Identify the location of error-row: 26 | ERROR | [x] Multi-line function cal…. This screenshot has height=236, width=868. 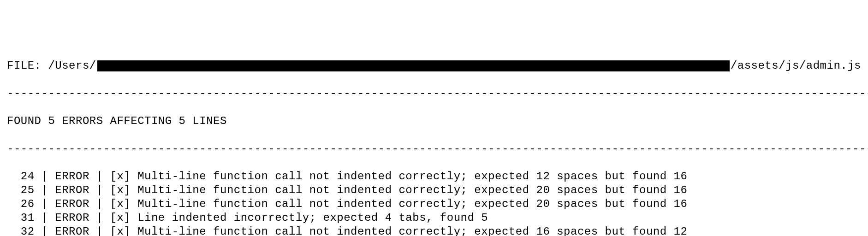
(434, 204).